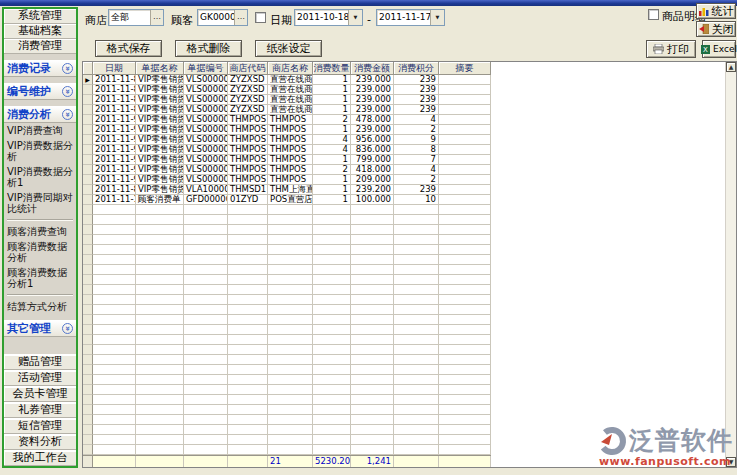  Describe the element at coordinates (372, 68) in the screenshot. I see `column-header: 消费金额` at that location.